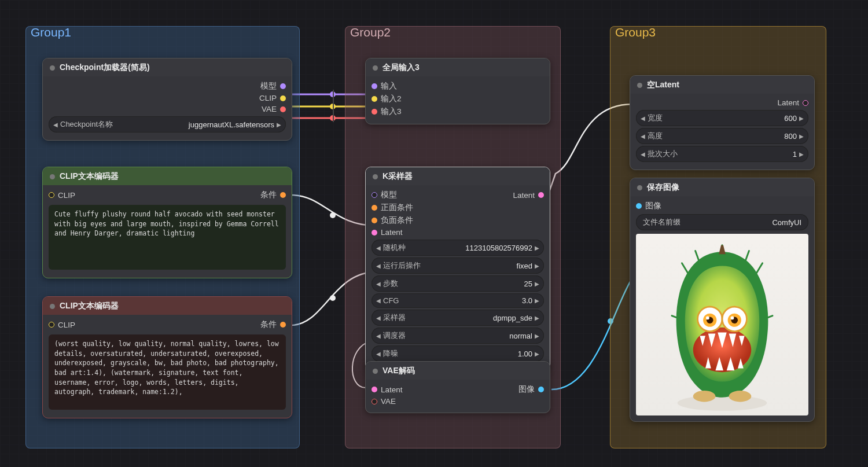 Image resolution: width=868 pixels, height=467 pixels. Describe the element at coordinates (167, 86) in the screenshot. I see `output-model: 模型` at that location.